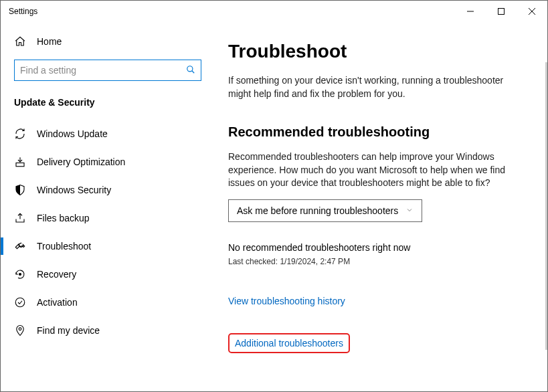  What do you see at coordinates (289, 343) in the screenshot?
I see `additional-troubleshooters-link: Additional troubleshooters` at bounding box center [289, 343].